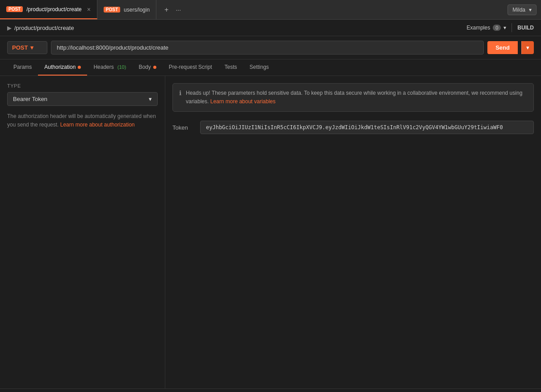 The height and width of the screenshot is (392, 541). I want to click on breadcrumb: ▶ /product/product/create, so click(41, 28).